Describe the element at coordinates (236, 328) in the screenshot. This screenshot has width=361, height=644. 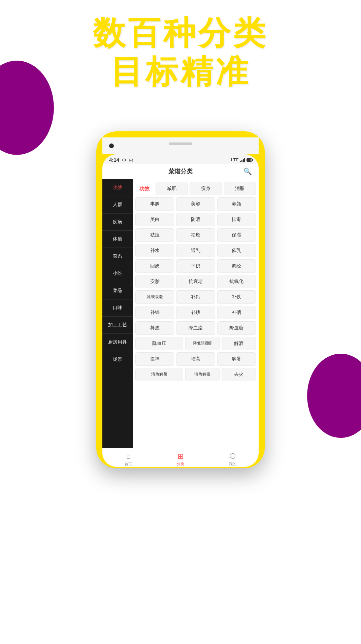
I see `tag-降血糖: 降血糖` at that location.